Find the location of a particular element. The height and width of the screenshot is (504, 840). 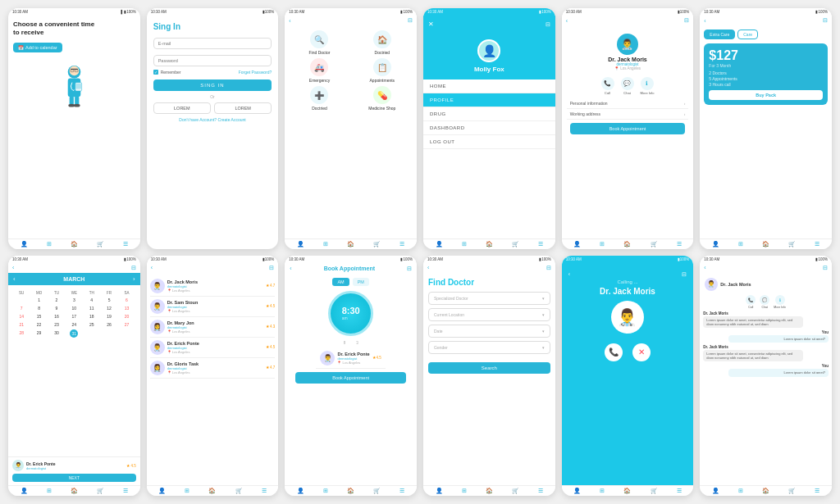

back-arrow-6: ‹ is located at coordinates (705, 21).